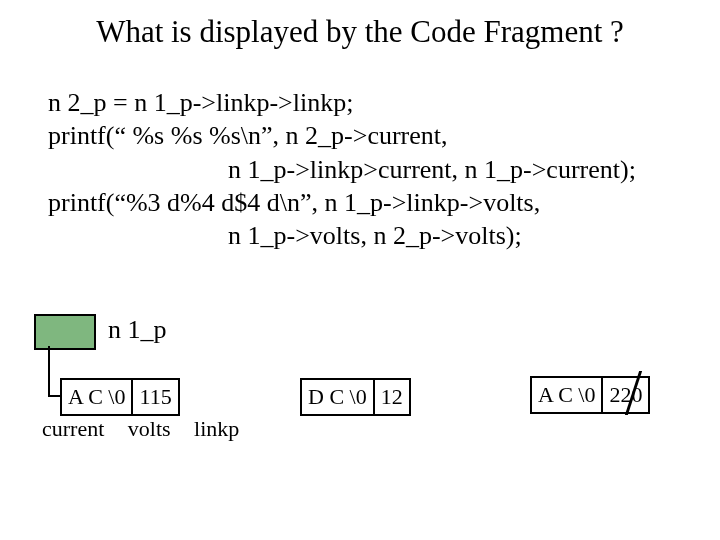  I want to click on node-1-current: A C \0, so click(96, 397).